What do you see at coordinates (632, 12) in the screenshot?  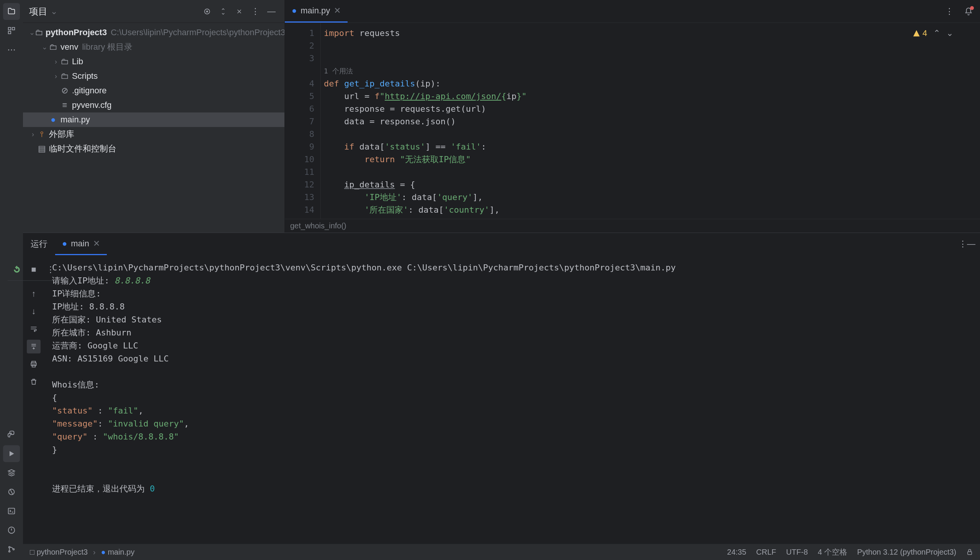 I see `editor-tabs: ● main.py ✕ ⋮` at bounding box center [632, 12].